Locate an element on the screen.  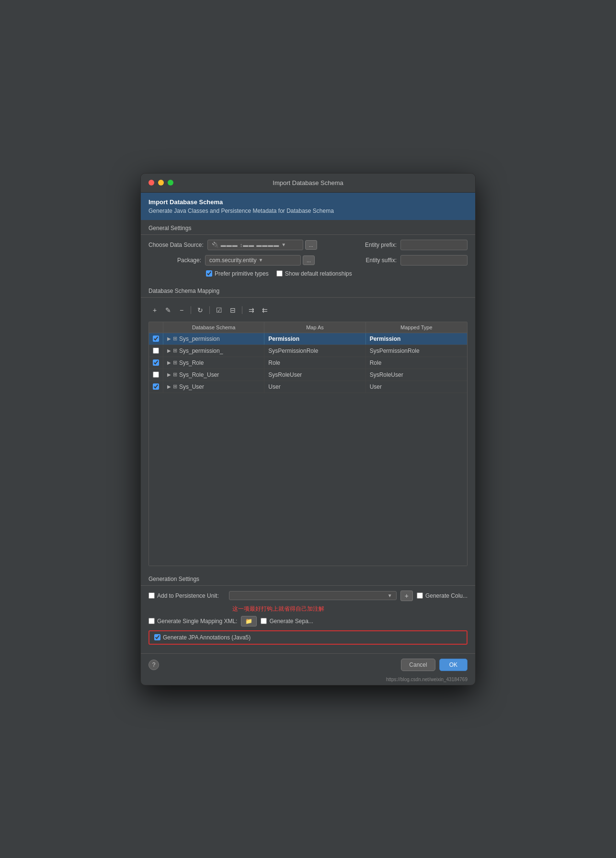
db-schema-section-label: Database Schema Mapping is located at coordinates (308, 290).